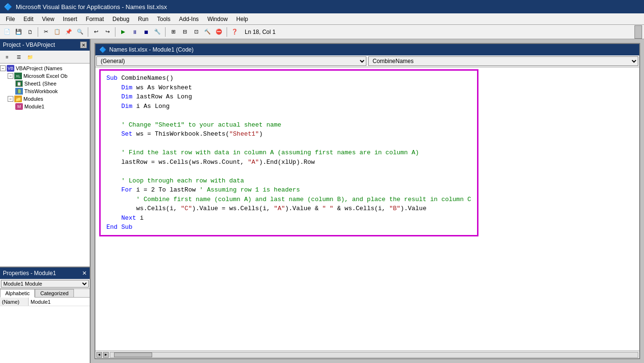 This screenshot has height=363, width=644. Describe the element at coordinates (242, 19) in the screenshot. I see `menu-help: Help` at that location.